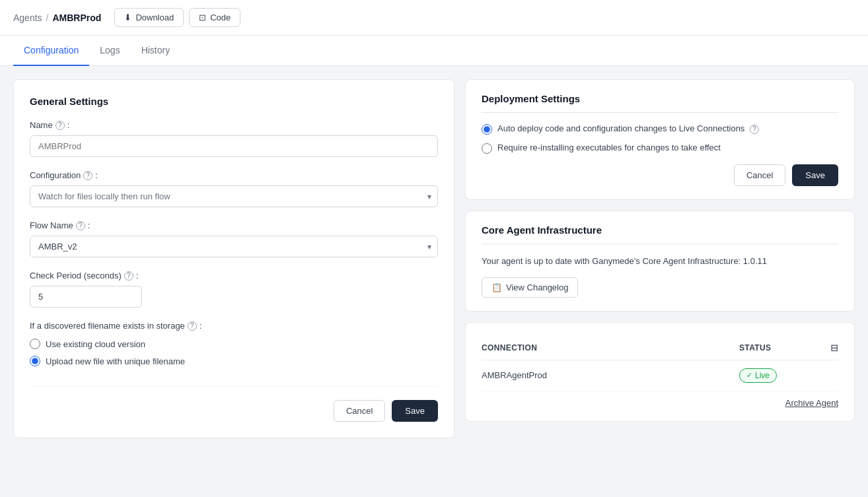 The height and width of the screenshot is (497, 868). What do you see at coordinates (815, 176) in the screenshot?
I see `deployment-save-button: Save` at bounding box center [815, 176].